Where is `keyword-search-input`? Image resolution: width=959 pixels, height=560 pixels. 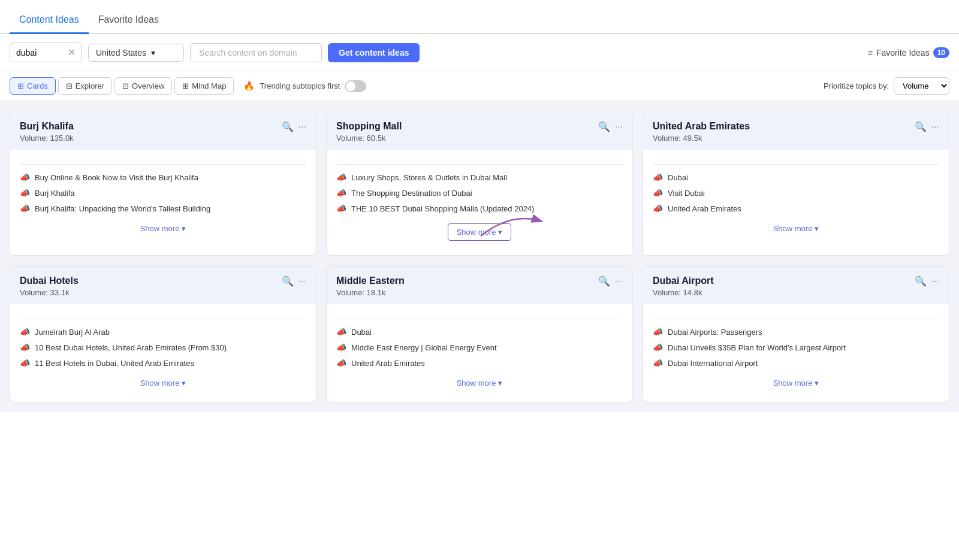
keyword-search-input is located at coordinates (40, 53).